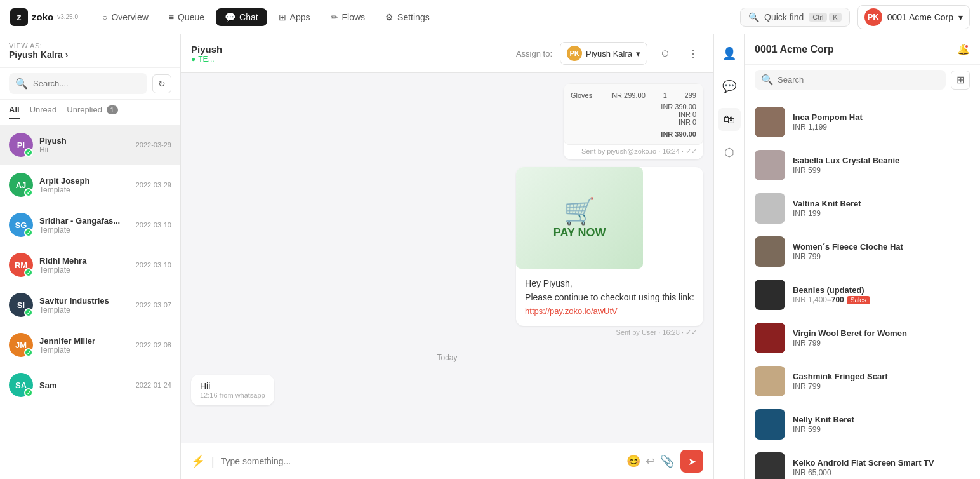 This screenshot has width=980, height=479. What do you see at coordinates (232, 390) in the screenshot?
I see `hii-message: Hii 12:16 from whatsapp` at bounding box center [232, 390].